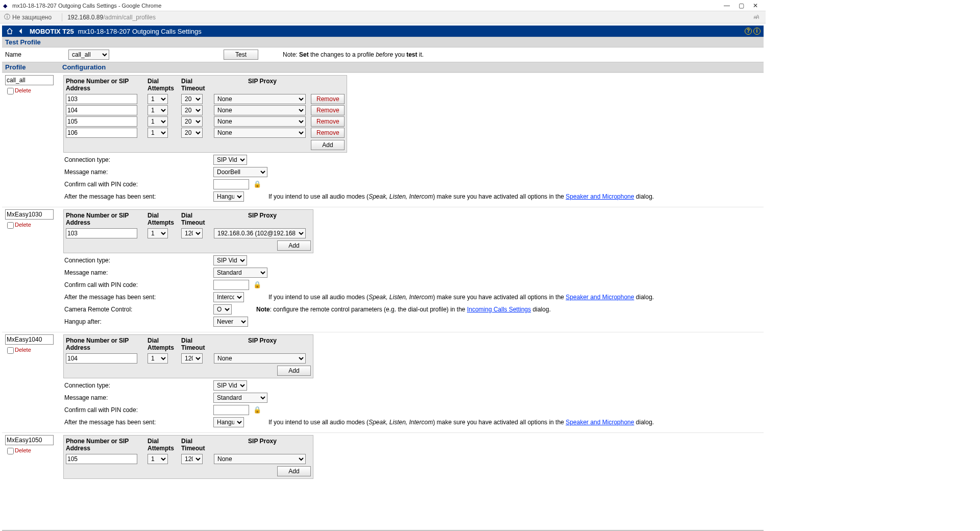 This screenshot has height=531, width=980. What do you see at coordinates (510, 309) in the screenshot?
I see `config-note: Note: configure the remote control param…` at bounding box center [510, 309].